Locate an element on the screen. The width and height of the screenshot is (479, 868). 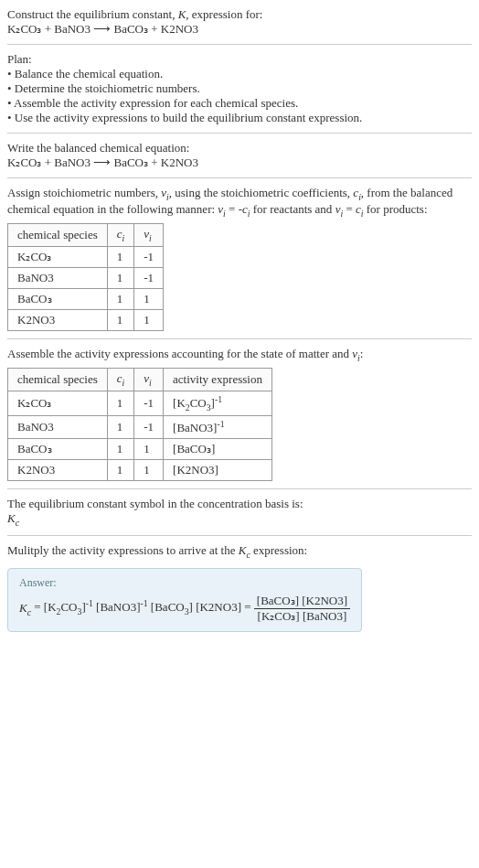
answer-fraction: [BaCO₃] [K2NO3] [K₂CO₃] [BaNO3] is located at coordinates (302, 609).